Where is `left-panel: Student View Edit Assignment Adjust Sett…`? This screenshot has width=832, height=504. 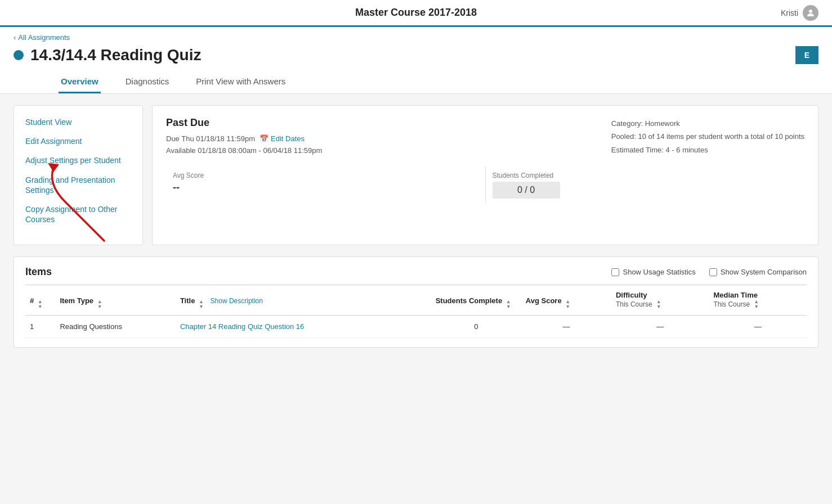 left-panel: Student View Edit Assignment Adjust Sett… is located at coordinates (78, 176).